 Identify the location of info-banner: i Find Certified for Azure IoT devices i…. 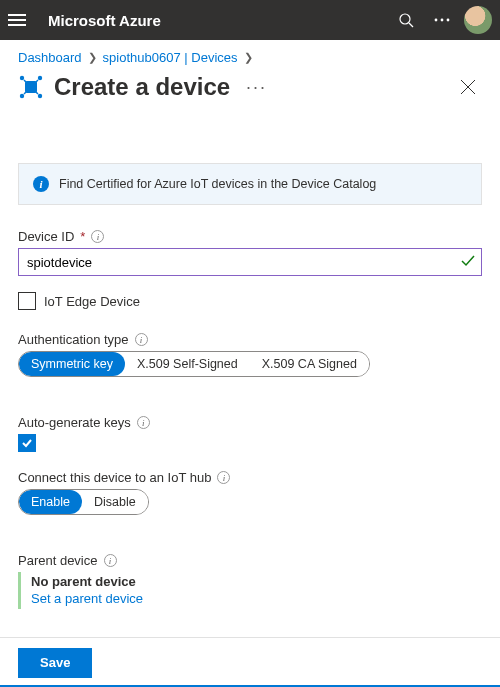
(250, 184).